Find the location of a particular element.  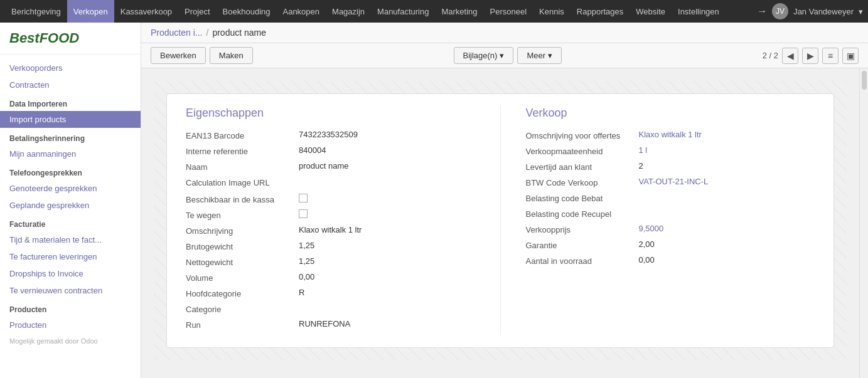

volume-value: 0,00 is located at coordinates (306, 277).